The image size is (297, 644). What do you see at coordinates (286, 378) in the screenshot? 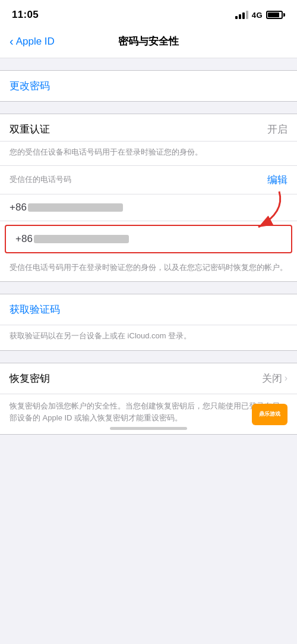
I see `chevron-right-icon: ›` at bounding box center [286, 378].